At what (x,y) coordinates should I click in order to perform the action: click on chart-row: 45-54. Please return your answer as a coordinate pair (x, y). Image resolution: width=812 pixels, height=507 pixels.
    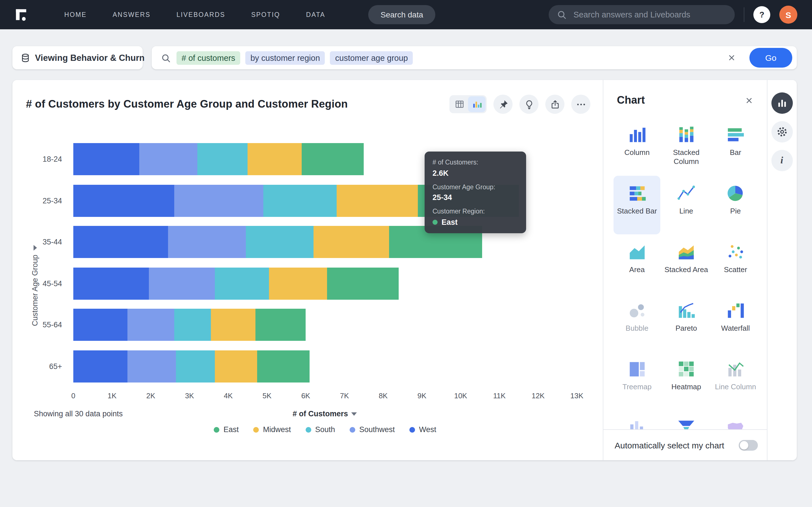
    Looking at the image, I should click on (308, 284).